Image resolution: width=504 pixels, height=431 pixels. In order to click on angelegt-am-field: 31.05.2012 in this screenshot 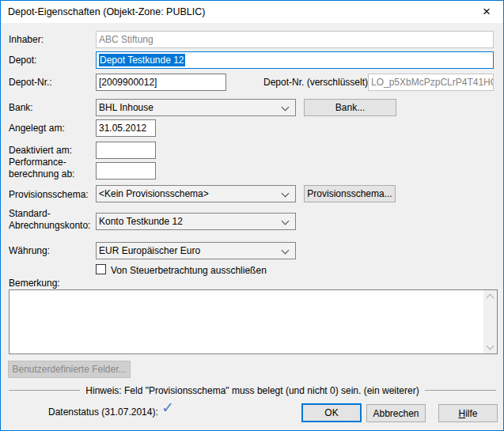, I will do `click(126, 128)`.